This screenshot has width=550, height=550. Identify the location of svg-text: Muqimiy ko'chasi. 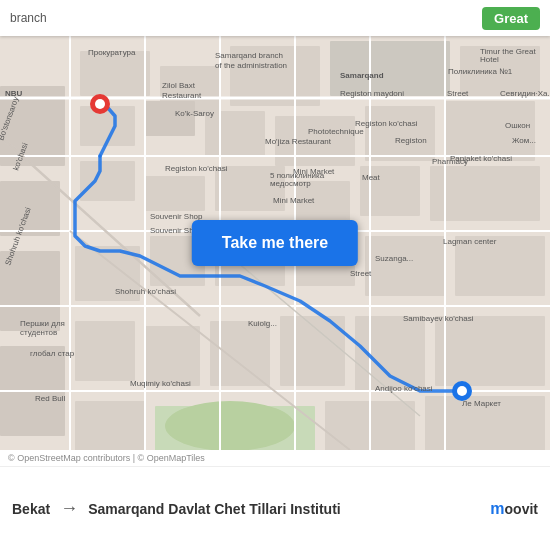
(160, 384).